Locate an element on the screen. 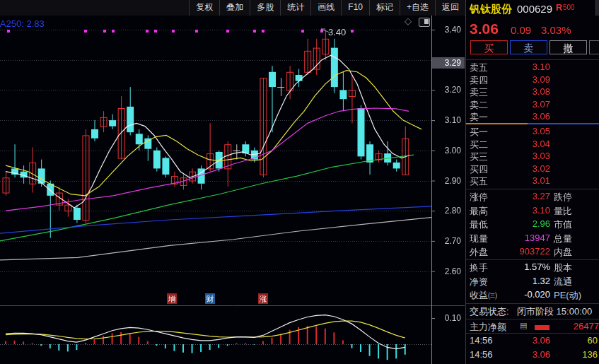  stock-header: 钒钛股份 000629 R 500 is located at coordinates (533, 9).